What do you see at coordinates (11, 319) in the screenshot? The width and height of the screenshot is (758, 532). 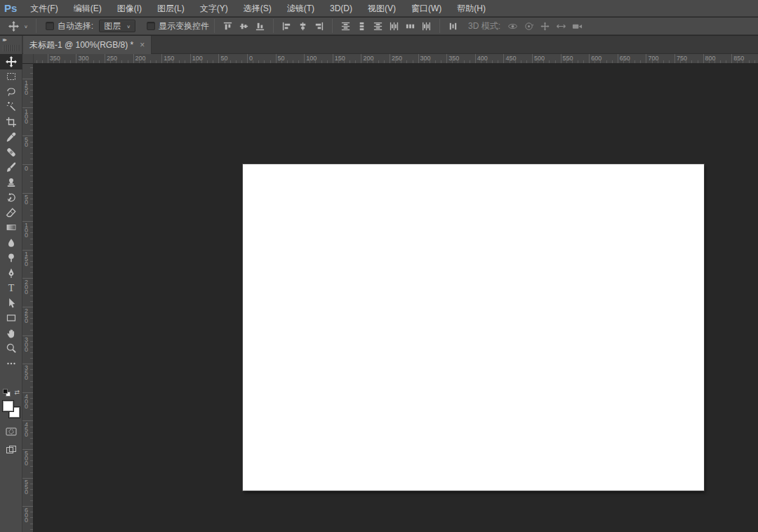 I see `tool-shape` at bounding box center [11, 319].